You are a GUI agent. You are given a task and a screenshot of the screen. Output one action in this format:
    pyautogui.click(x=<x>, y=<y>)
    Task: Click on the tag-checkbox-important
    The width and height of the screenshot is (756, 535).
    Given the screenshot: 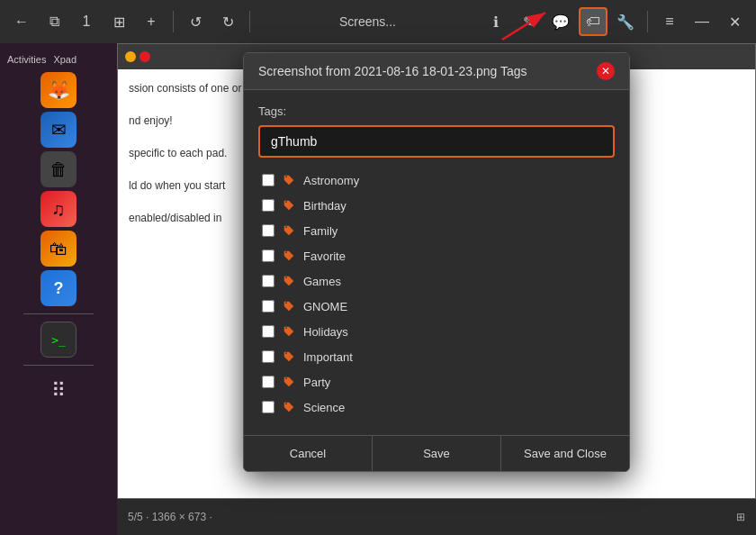 What is the action you would take?
    pyautogui.click(x=268, y=357)
    